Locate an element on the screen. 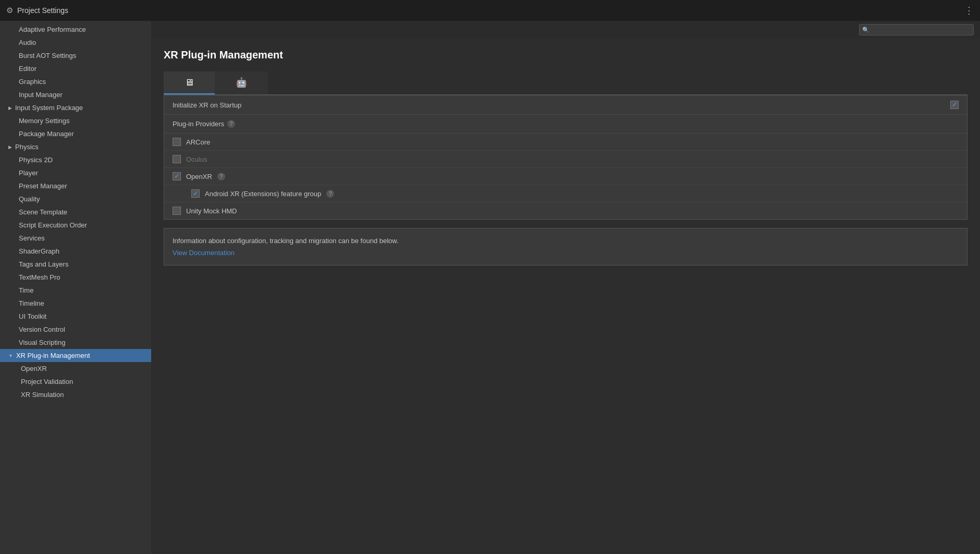  sidebar-item-label: XR Plug-in Management is located at coordinates (53, 356).